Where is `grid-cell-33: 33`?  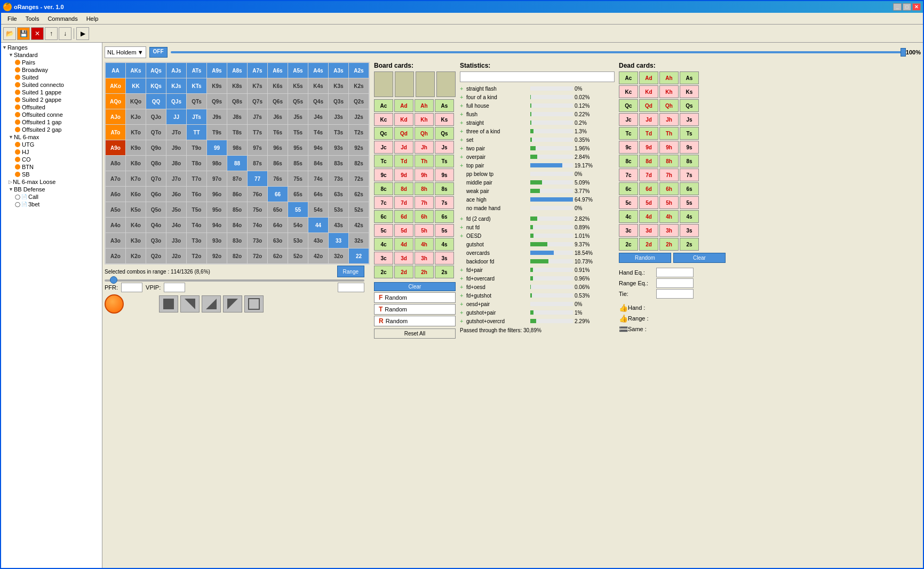
grid-cell-33: 33 is located at coordinates (338, 241).